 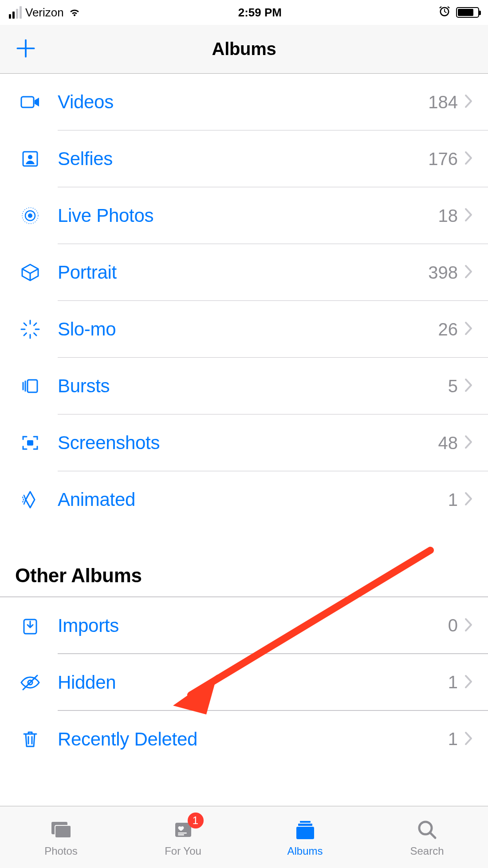 I want to click on album-row-hidden: Hidden1, so click(x=244, y=683).